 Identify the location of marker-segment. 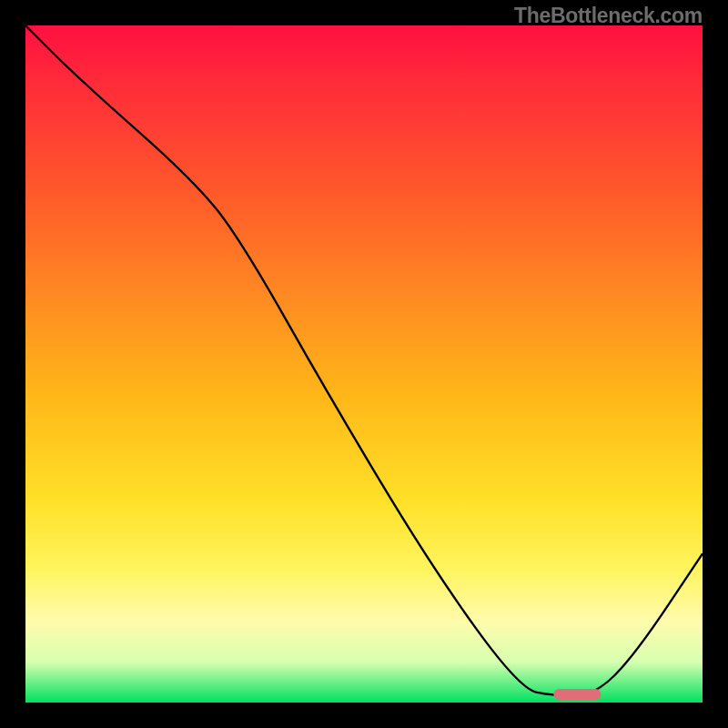
(577, 694).